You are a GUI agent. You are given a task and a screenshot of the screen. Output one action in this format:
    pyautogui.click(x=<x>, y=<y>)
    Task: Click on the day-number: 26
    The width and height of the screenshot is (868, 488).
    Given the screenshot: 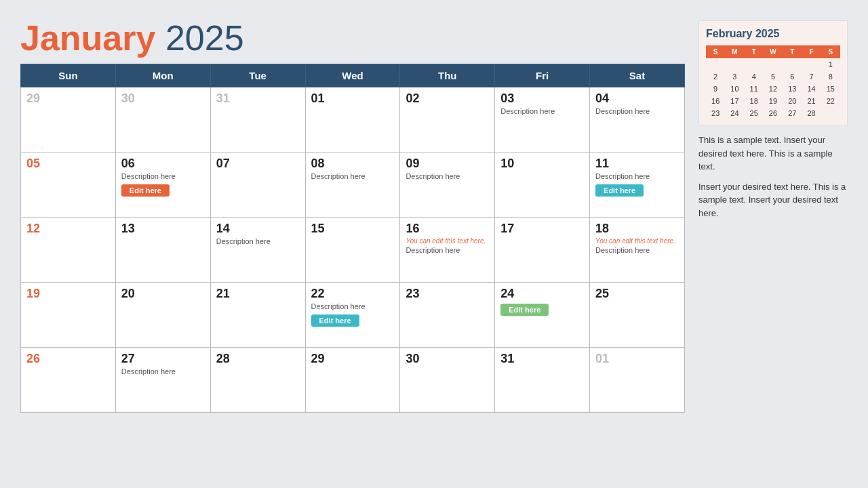 What is the action you would take?
    pyautogui.click(x=68, y=359)
    